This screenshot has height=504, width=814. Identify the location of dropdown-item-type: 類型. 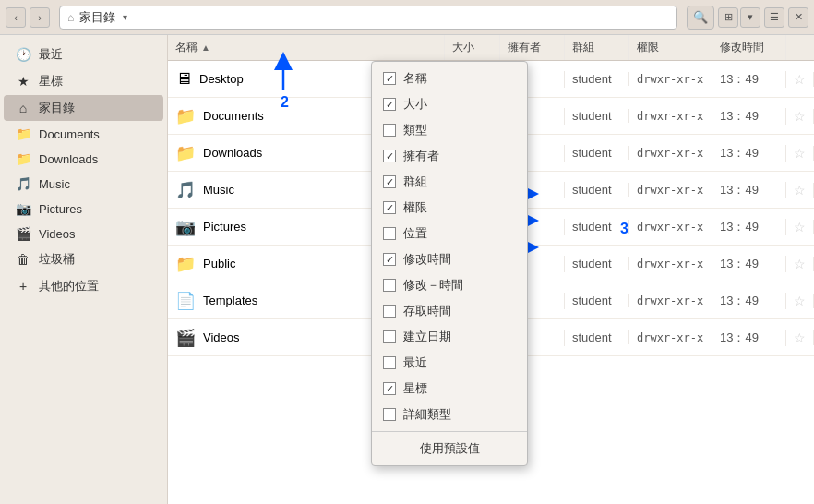
(449, 130).